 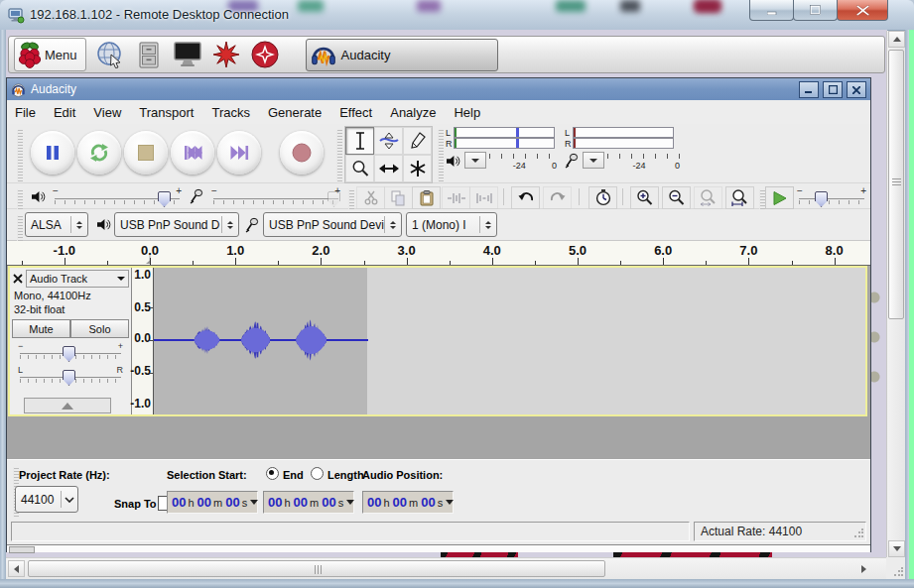 What do you see at coordinates (833, 89) in the screenshot?
I see `audacity-maximize-button` at bounding box center [833, 89].